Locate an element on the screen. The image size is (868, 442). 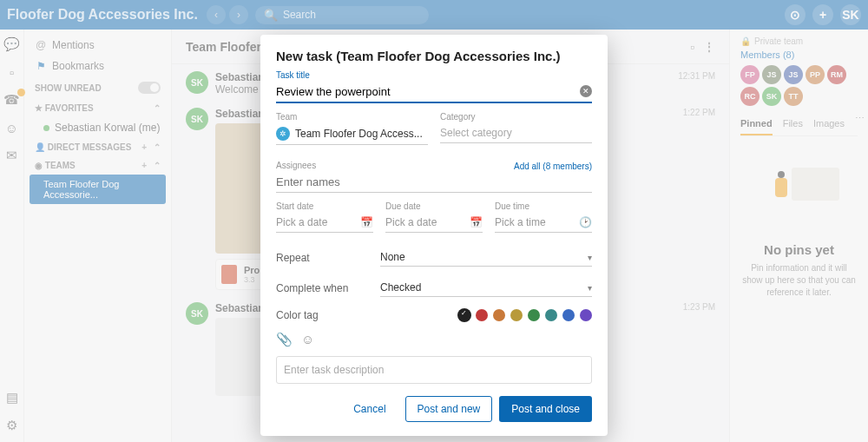
assignees-label: Assignees is located at coordinates (296, 165).